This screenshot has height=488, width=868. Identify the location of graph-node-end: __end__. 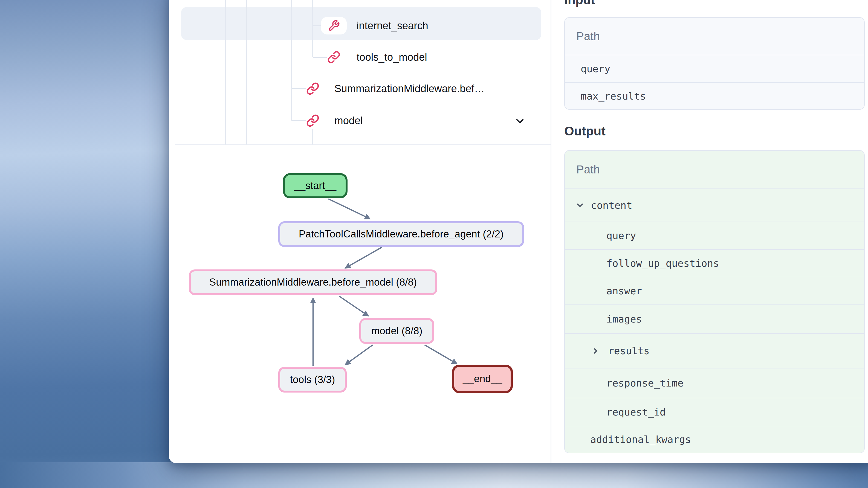
(483, 379).